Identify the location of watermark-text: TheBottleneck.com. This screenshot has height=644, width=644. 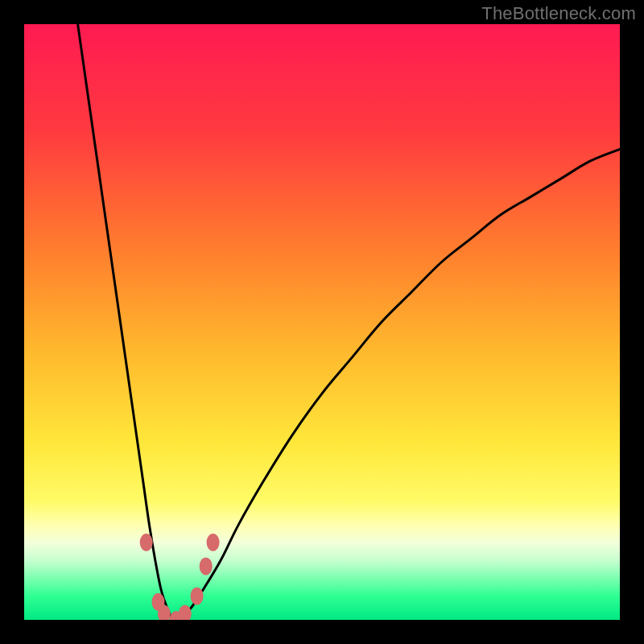
(559, 14).